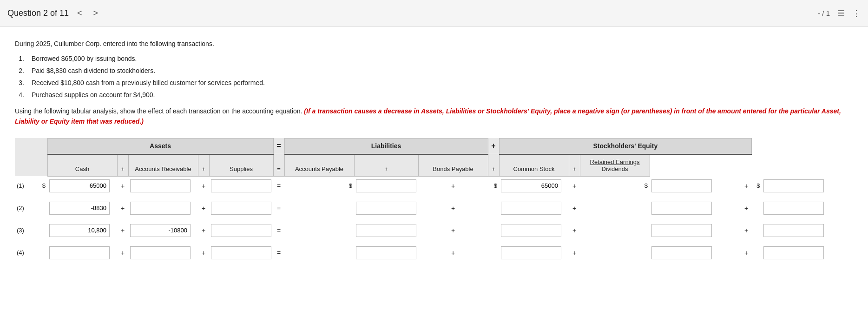 The image size is (868, 336). Describe the element at coordinates (80, 13) in the screenshot. I see `prev-button: <` at that location.